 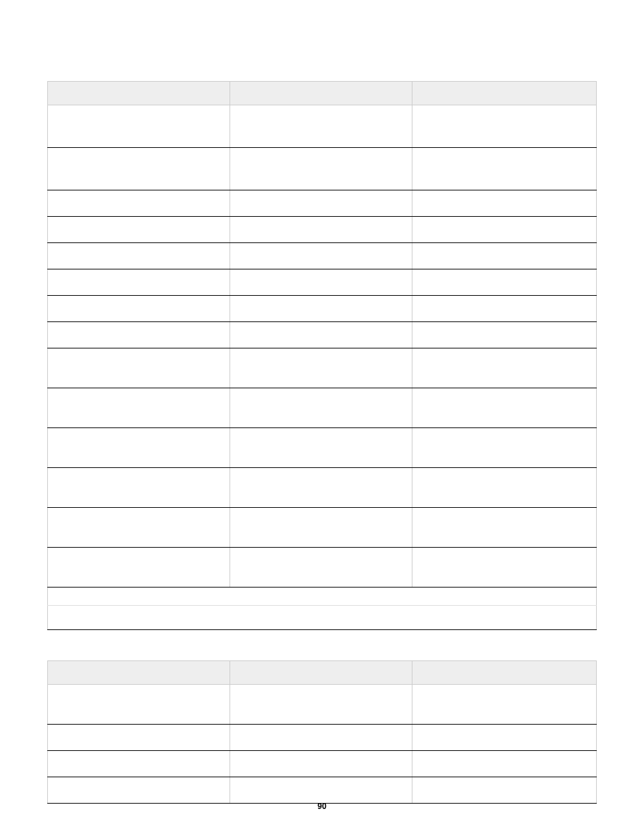 What do you see at coordinates (322, 806) in the screenshot?
I see `page-number: 90` at bounding box center [322, 806].